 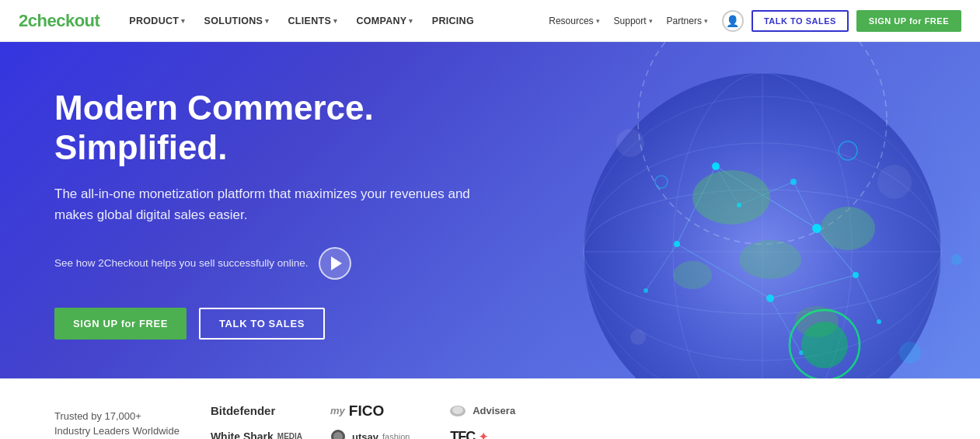 I want to click on signup-nav-button: SIGN UP for FREE, so click(x=909, y=21).